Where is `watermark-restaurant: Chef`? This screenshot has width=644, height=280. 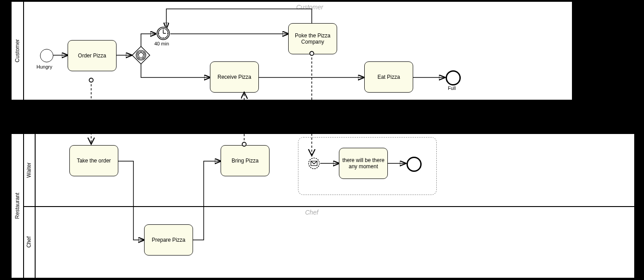 watermark-restaurant: Chef is located at coordinates (312, 212).